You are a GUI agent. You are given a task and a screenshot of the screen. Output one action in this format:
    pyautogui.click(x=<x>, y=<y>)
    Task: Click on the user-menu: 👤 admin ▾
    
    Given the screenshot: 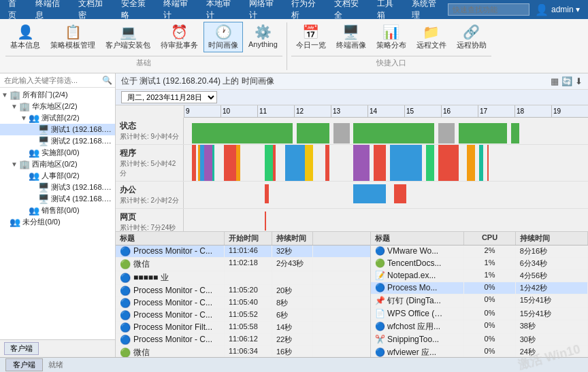 What is the action you would take?
    pyautogui.click(x=557, y=10)
    